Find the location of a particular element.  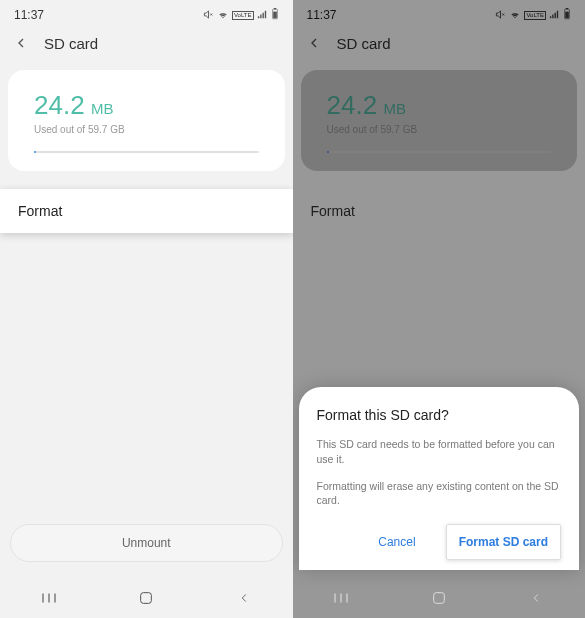

format-button: Format is located at coordinates (146, 211).